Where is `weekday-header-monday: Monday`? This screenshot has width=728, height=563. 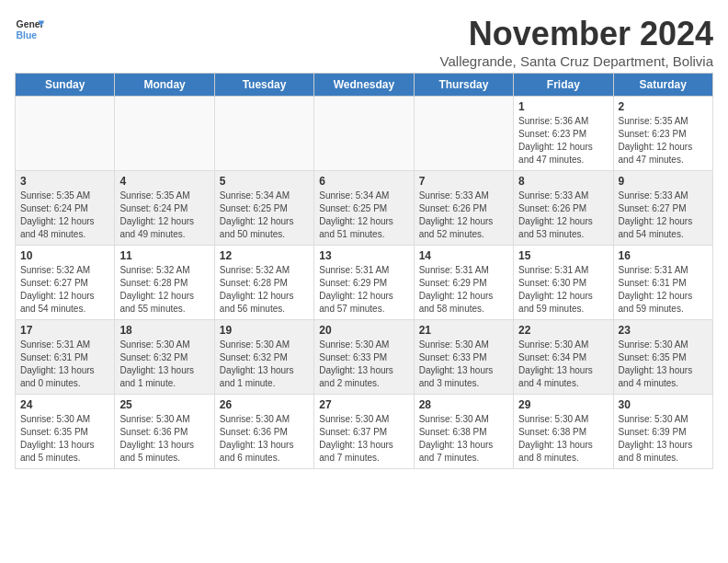 weekday-header-monday: Monday is located at coordinates (165, 85).